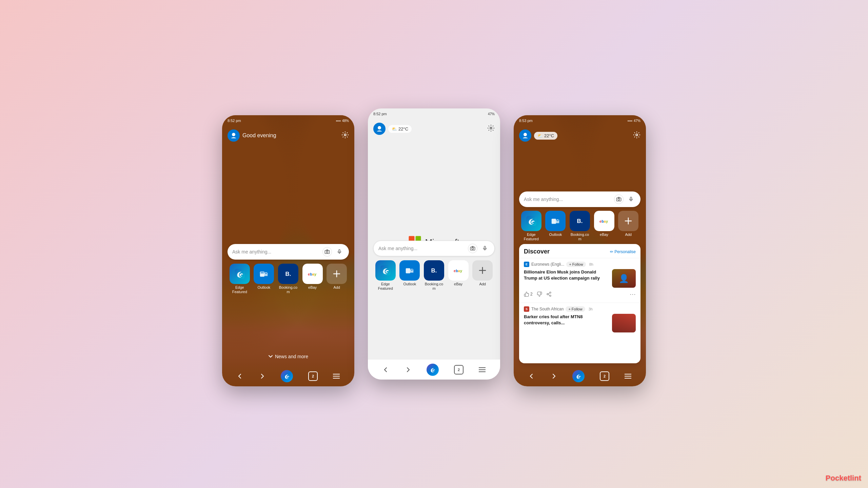  I want to click on svg-text: B., so click(580, 221).